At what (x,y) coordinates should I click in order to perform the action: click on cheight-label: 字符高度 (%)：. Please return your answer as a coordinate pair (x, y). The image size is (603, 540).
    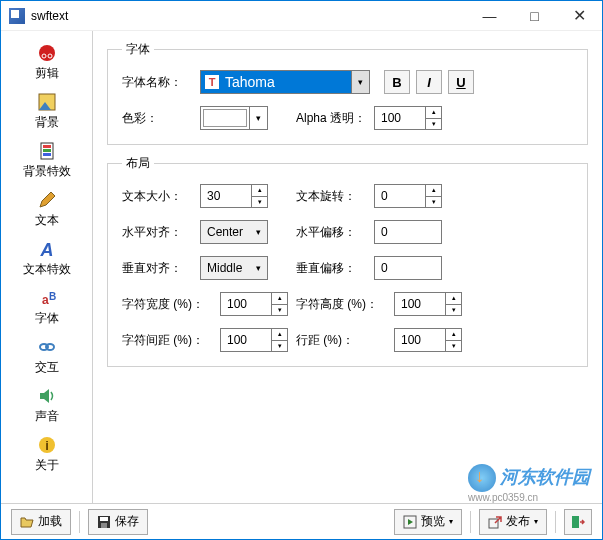
    Looking at the image, I should click on (345, 304).